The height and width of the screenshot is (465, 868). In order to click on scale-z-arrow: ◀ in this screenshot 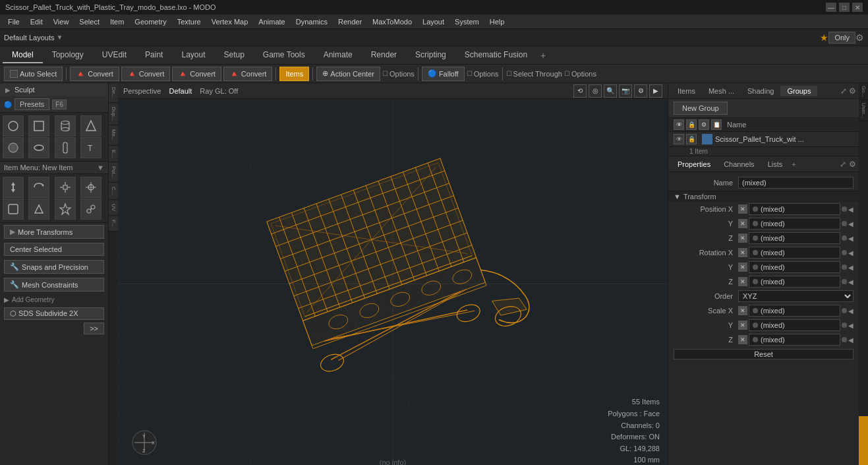, I will do `click(851, 340)`.